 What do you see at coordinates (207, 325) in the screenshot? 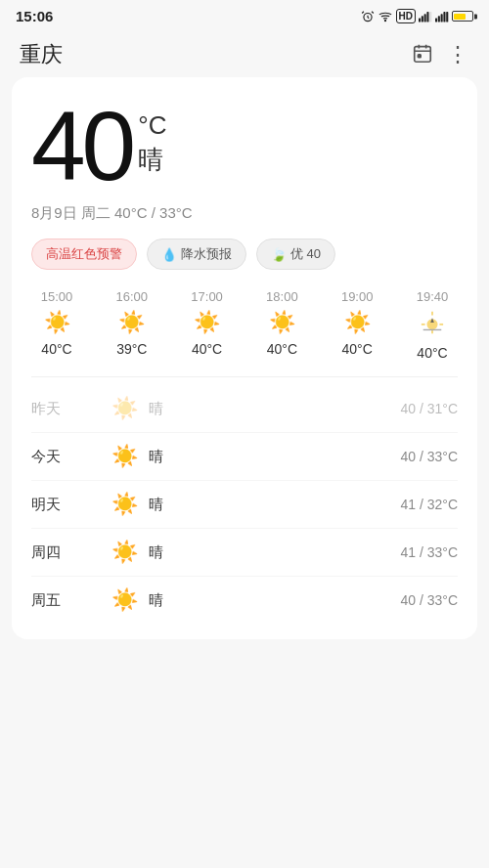
I see `hourly-item: 17:00☀️40°C` at bounding box center [207, 325].